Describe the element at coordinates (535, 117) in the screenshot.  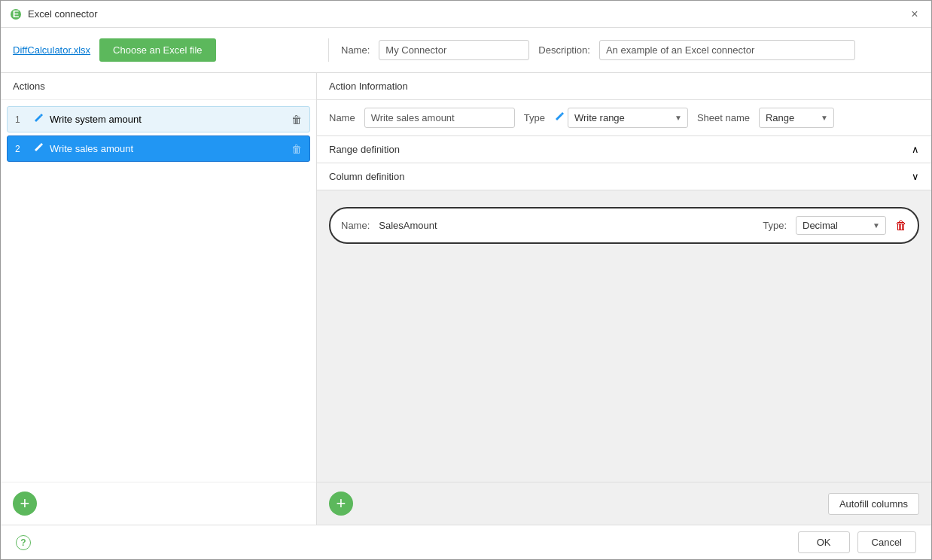
I see `action-type-label: Type` at that location.